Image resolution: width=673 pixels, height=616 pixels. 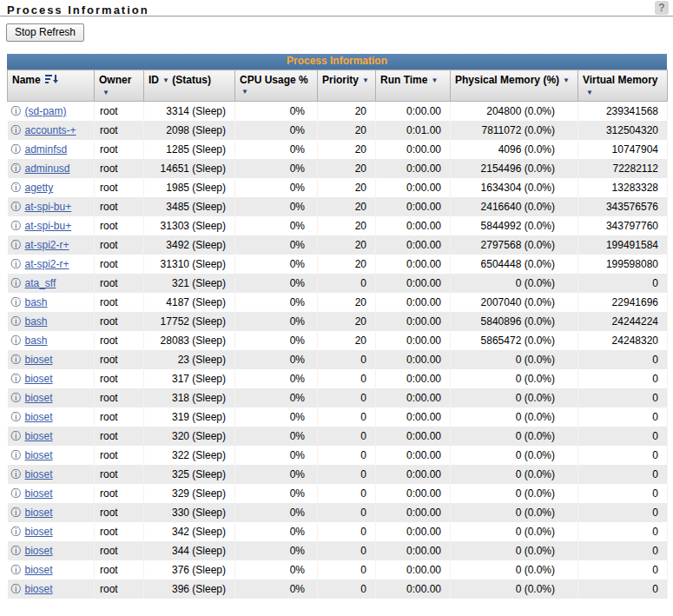 I want to click on column-header-name: Name, so click(x=51, y=86).